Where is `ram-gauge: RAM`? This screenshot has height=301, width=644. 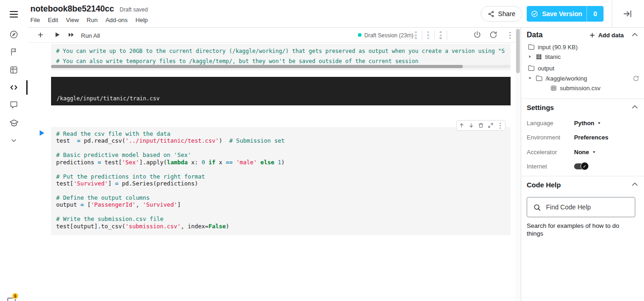 ram-gauge: RAM is located at coordinates (441, 35).